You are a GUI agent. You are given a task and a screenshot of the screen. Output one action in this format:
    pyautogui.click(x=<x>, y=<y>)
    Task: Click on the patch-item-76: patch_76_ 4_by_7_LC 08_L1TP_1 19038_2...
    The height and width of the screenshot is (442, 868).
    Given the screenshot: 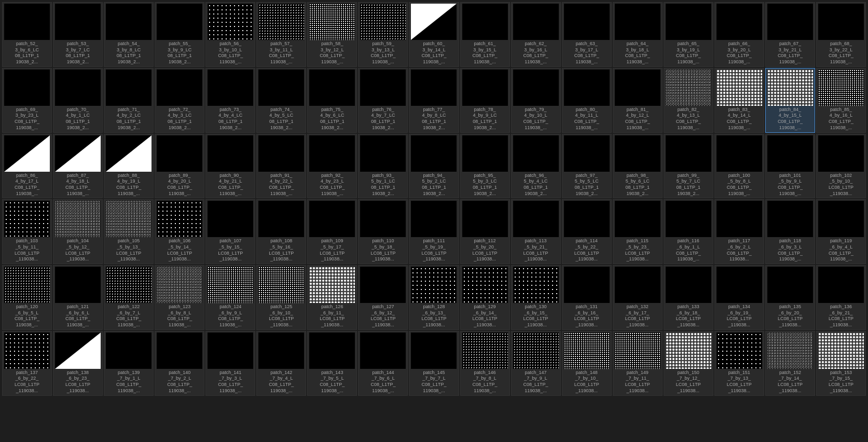 What is the action you would take?
    pyautogui.click(x=383, y=101)
    